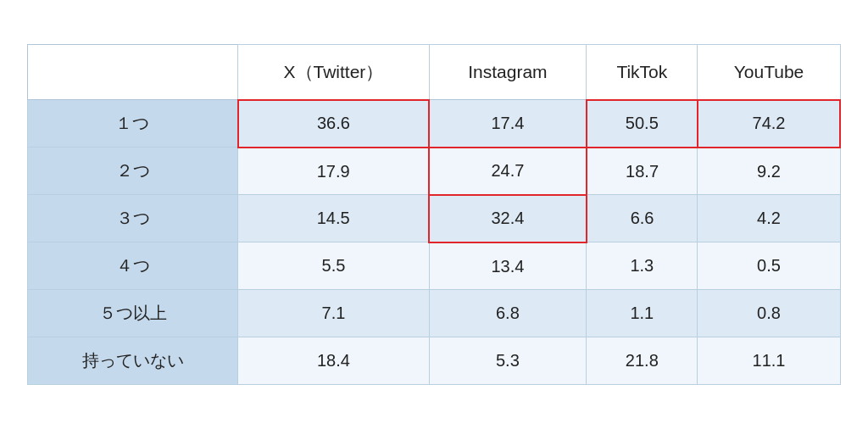 The image size is (868, 429). What do you see at coordinates (133, 124) in the screenshot?
I see `row-label: １つ` at bounding box center [133, 124].